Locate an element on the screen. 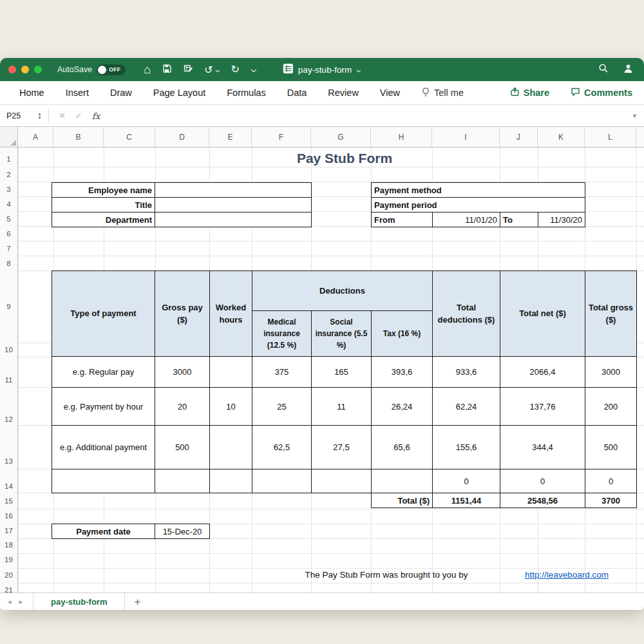 The image size is (644, 644). department-label: Department is located at coordinates (104, 220).